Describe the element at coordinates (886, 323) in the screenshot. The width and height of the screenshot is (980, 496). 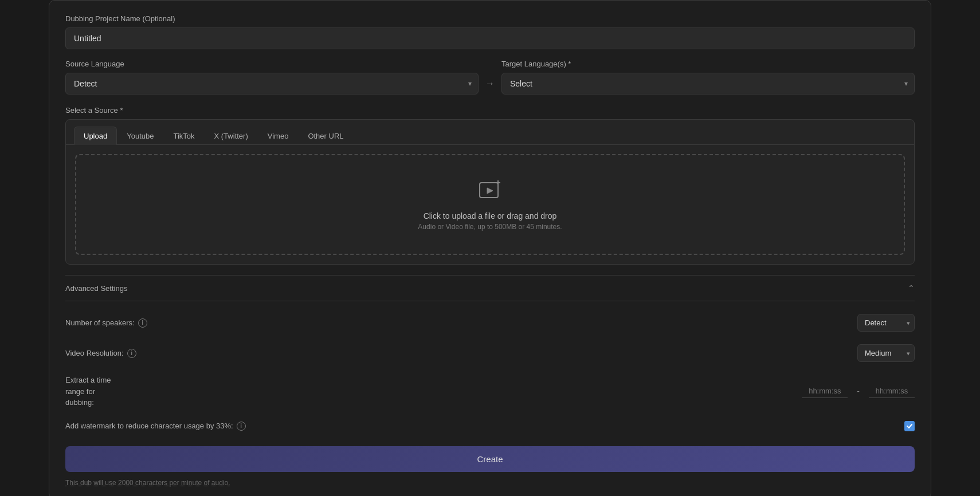
I see `speakers-select: Detect 1 2 3 4 5` at that location.